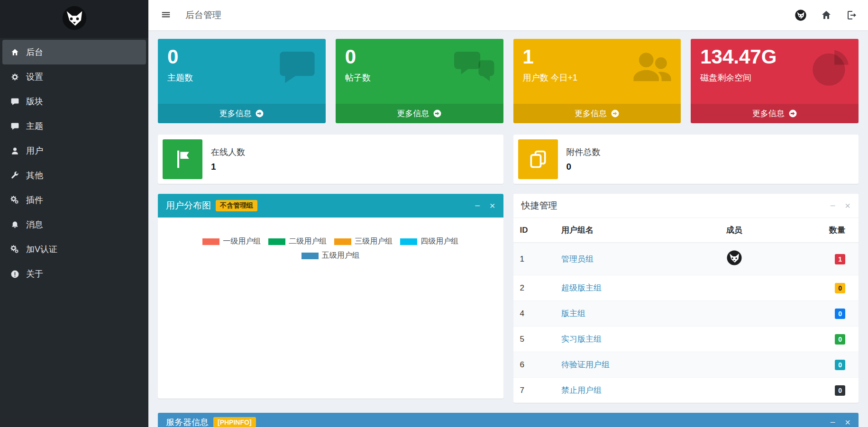 This screenshot has height=427, width=868. Describe the element at coordinates (686, 339) in the screenshot. I see `table-row: 5 实习版主组 0` at that location.